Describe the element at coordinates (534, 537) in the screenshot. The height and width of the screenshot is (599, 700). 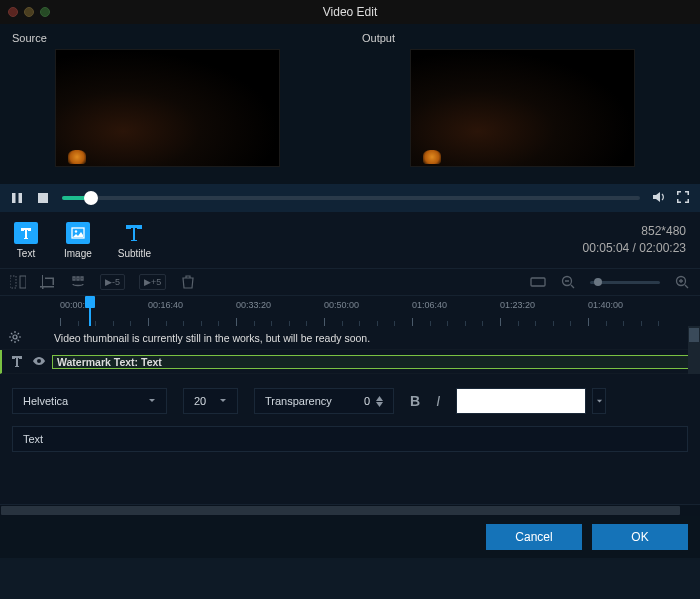
I see `cancel-label: Cancel` at that location.